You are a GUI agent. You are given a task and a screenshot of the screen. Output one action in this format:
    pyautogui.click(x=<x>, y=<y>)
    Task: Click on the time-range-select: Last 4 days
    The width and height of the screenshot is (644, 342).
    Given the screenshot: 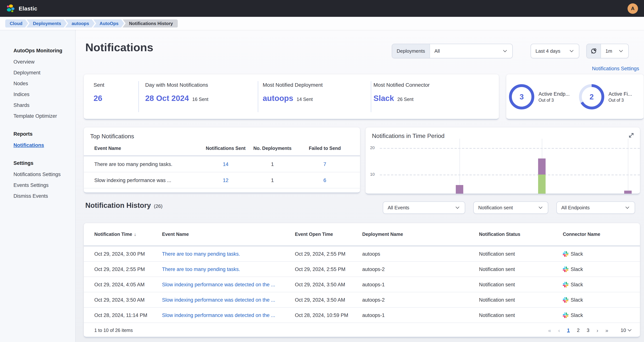 What is the action you would take?
    pyautogui.click(x=555, y=51)
    